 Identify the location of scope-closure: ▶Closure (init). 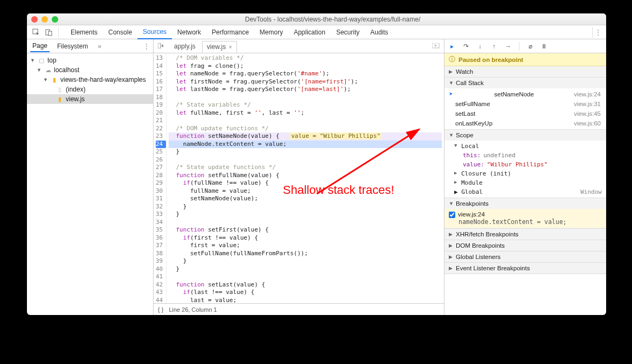
(525, 173).